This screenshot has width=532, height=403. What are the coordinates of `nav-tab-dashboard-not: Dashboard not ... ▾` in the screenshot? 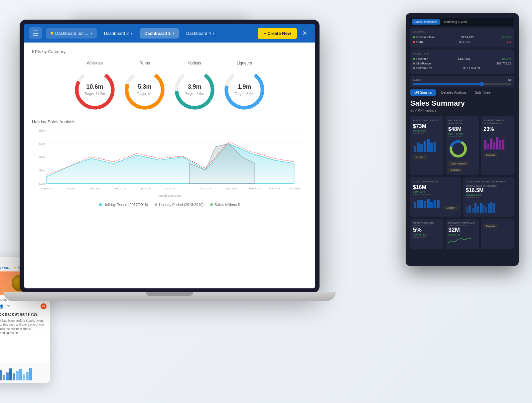 It's located at (71, 33).